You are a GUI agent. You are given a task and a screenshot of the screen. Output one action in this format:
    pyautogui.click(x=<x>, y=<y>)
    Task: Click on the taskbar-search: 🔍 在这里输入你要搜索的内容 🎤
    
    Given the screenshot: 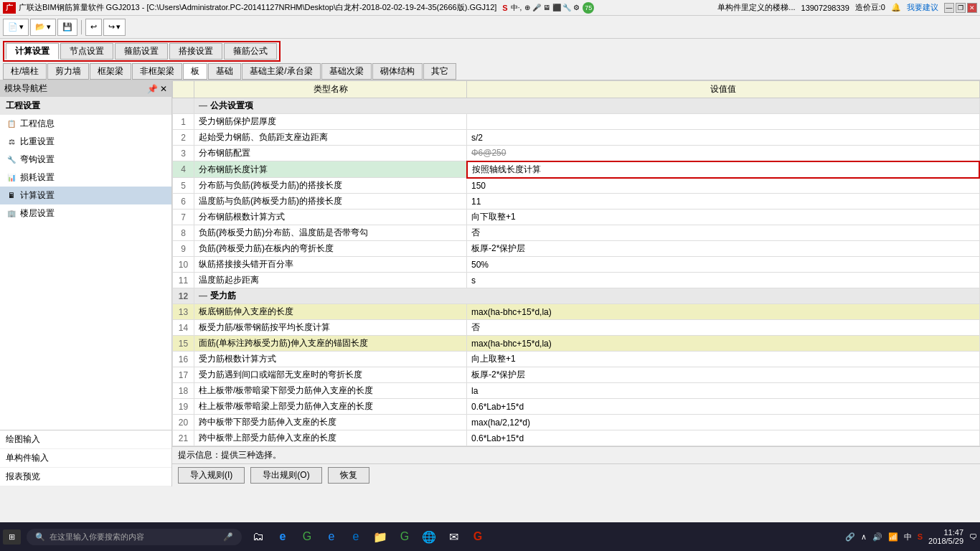 What is the action you would take?
    pyautogui.click(x=134, y=537)
    